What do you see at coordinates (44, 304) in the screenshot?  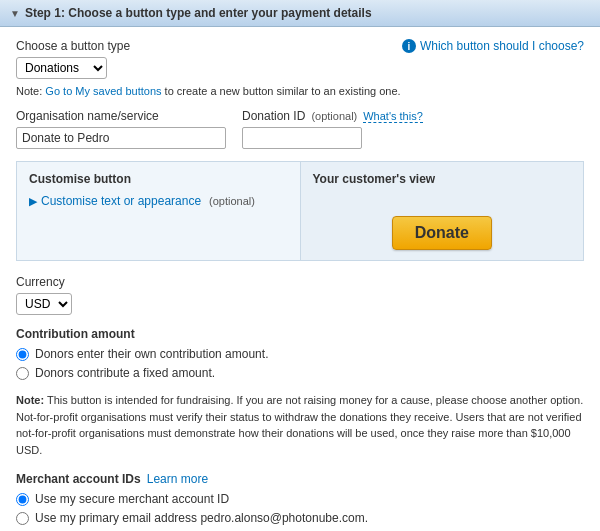 I see `currency-select: USD EUR GBP AUD CAD` at bounding box center [44, 304].